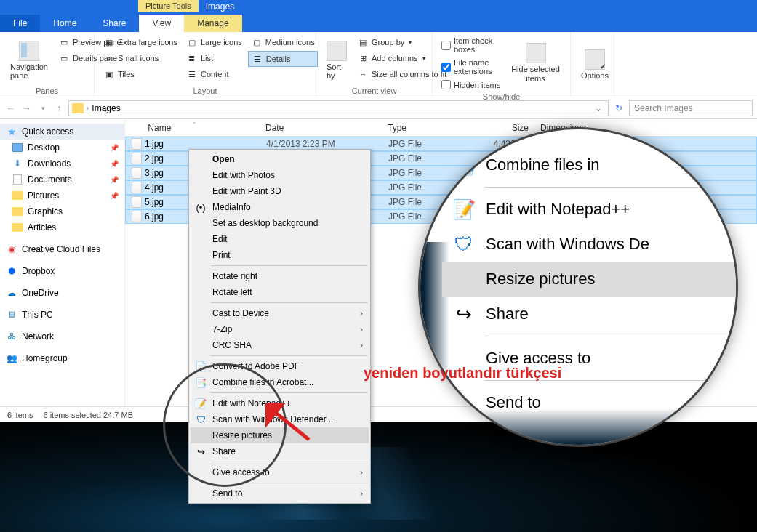 This screenshot has width=757, height=532. What do you see at coordinates (154, 217) in the screenshot?
I see `file-name: 6.jpg` at bounding box center [154, 217].